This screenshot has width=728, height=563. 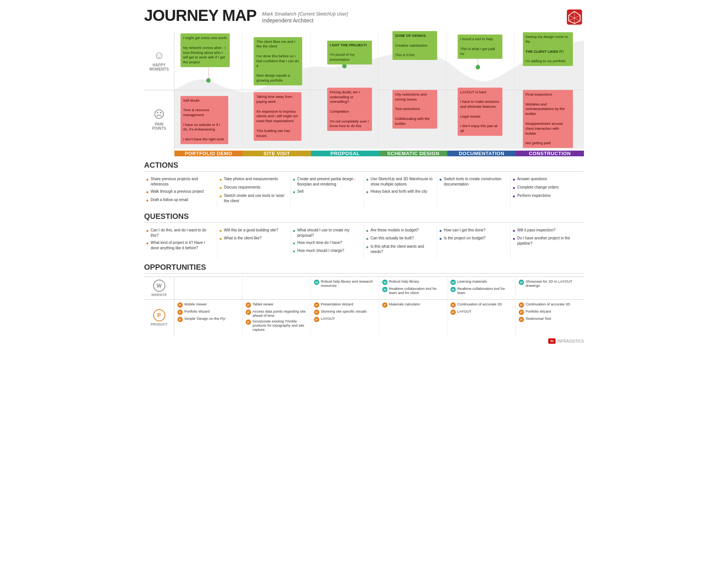 What do you see at coordinates (159, 120) in the screenshot?
I see `pain-points-label: ☹ PAINPOINTS` at bounding box center [159, 120].